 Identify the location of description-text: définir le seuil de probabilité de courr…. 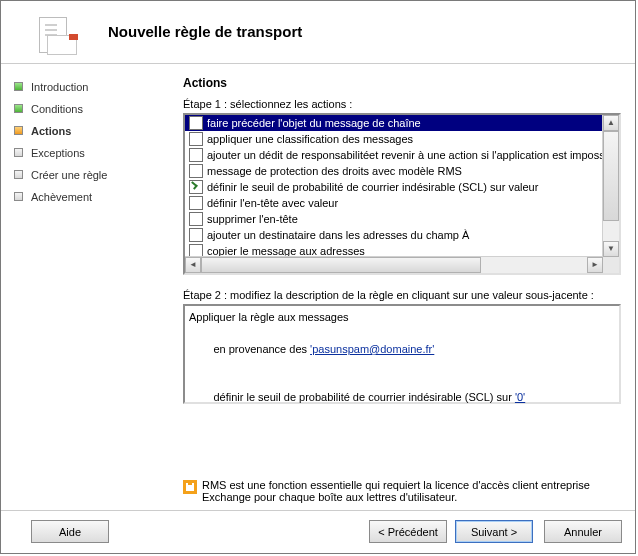
(364, 397).